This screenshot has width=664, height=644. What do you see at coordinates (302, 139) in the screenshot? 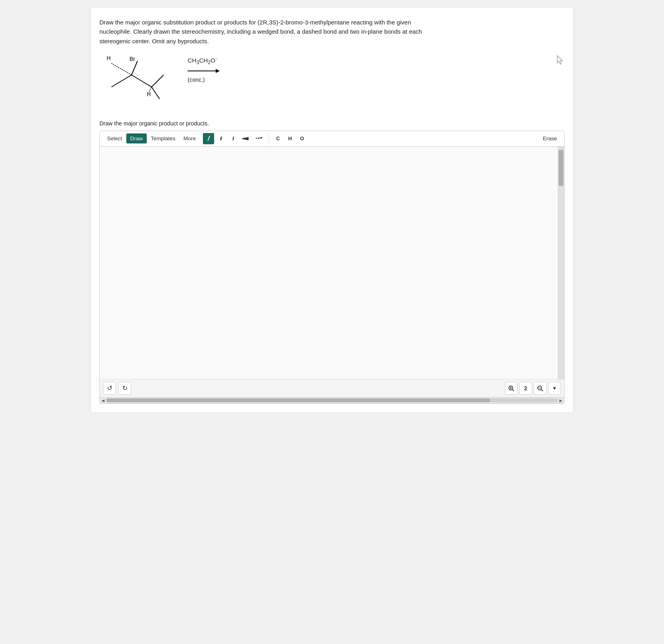
I see `oxygen-atom-btn: O` at bounding box center [302, 139].